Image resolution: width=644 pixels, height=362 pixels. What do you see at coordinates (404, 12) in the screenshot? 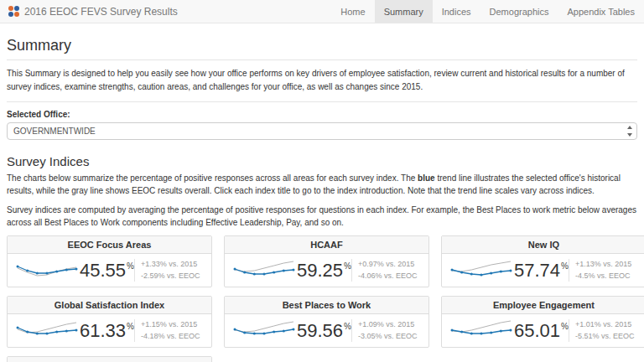
I see `nav-summary: Summary` at bounding box center [404, 12].